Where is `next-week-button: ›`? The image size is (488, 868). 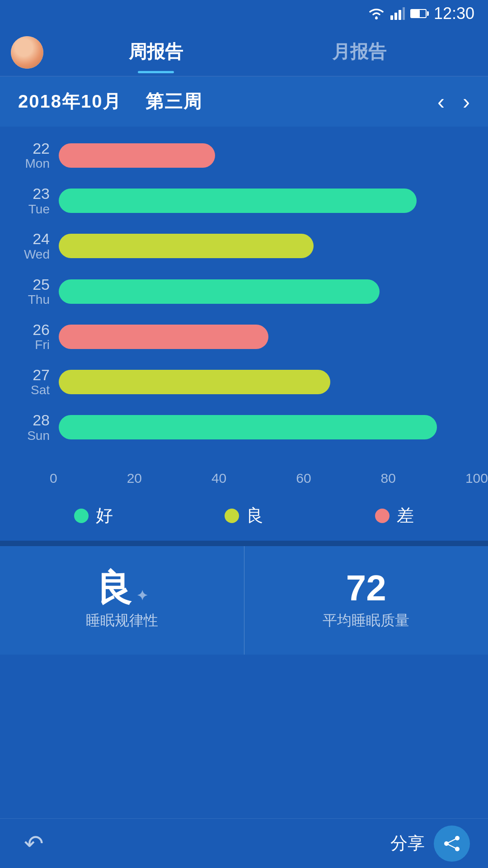 next-week-button: › is located at coordinates (466, 102).